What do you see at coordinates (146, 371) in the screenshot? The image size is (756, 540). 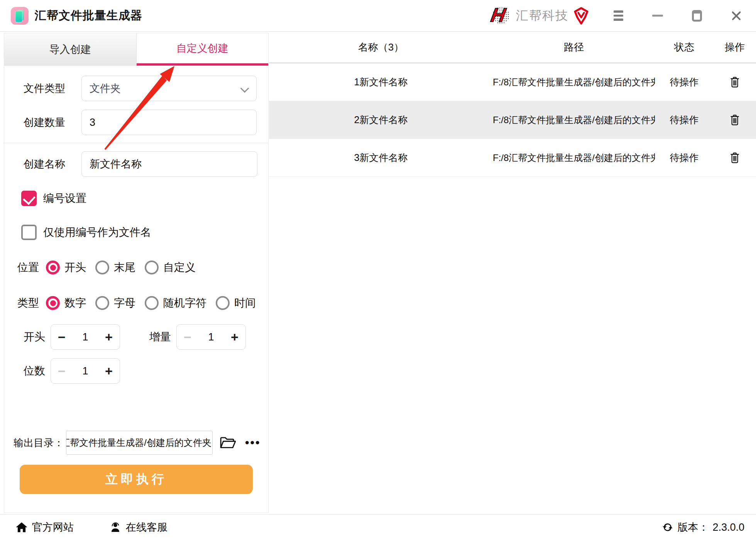 I see `digits-row: 位数 − 1 +` at bounding box center [146, 371].